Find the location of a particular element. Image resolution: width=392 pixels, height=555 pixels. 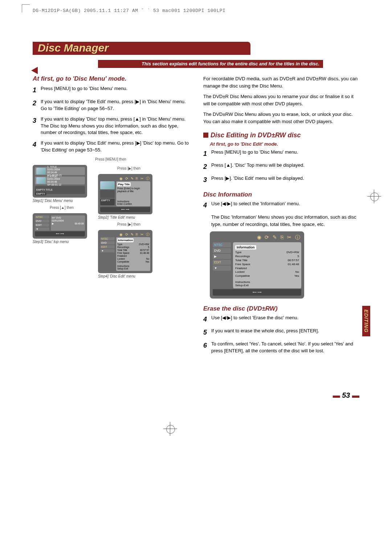

disc-edit-mode-heading: At first, go to 'Disc Edit' mode. is located at coordinates (285, 144).